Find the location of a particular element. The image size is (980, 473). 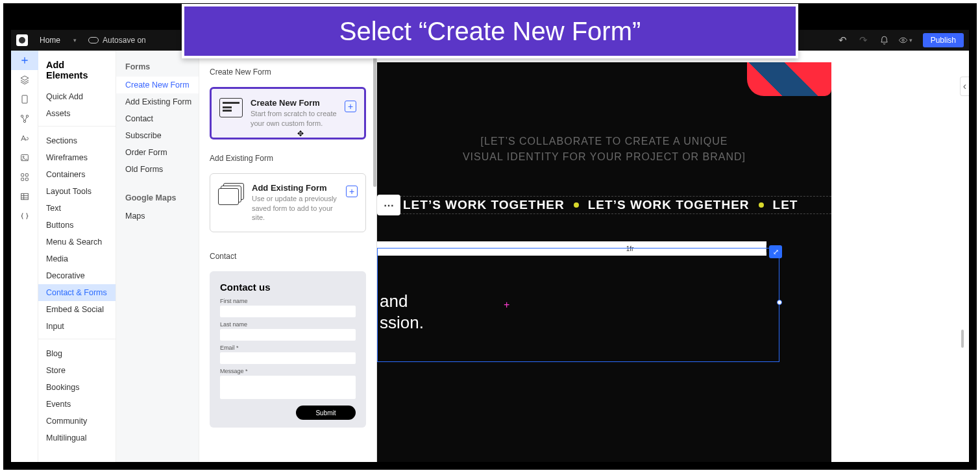

home-dropdown: Home ▾ is located at coordinates (58, 40).